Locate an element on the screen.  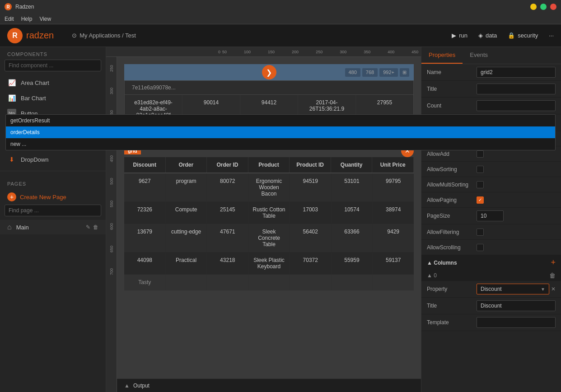
create-new-page-button: + Create New Page is located at coordinates (53, 197).